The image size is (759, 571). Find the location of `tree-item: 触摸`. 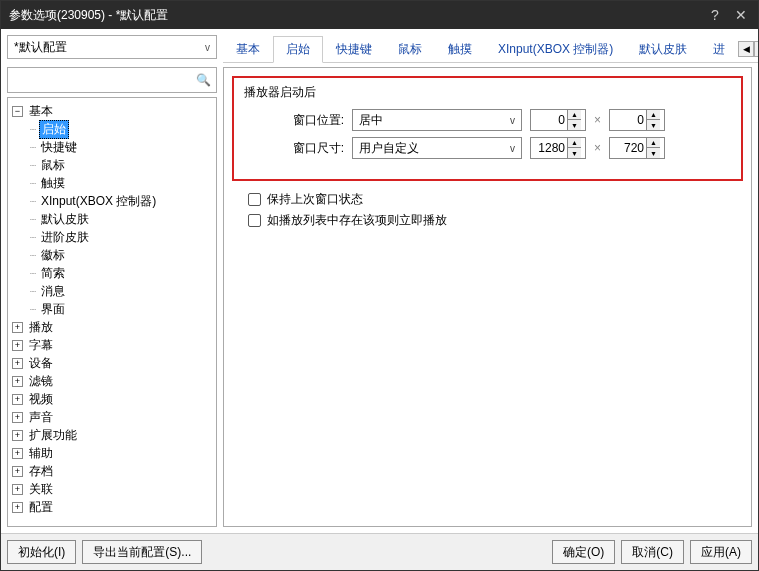

tree-item: 触摸 is located at coordinates (53, 184).